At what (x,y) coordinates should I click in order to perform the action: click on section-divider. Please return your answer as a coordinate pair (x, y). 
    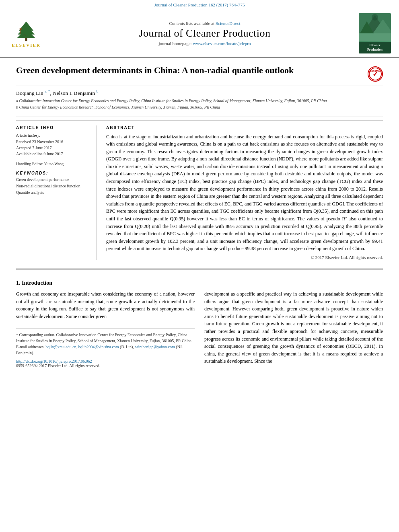
    Looking at the image, I should click on (200, 117).